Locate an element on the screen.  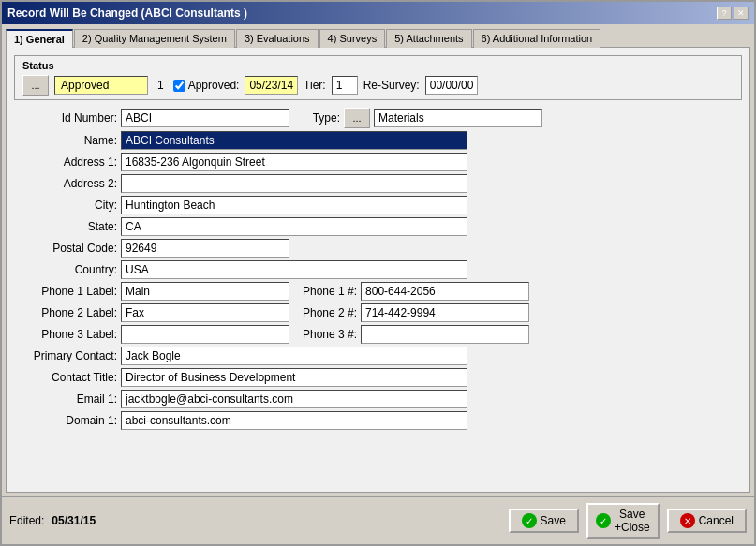
save-close-icon: ✓ is located at coordinates (603, 521).